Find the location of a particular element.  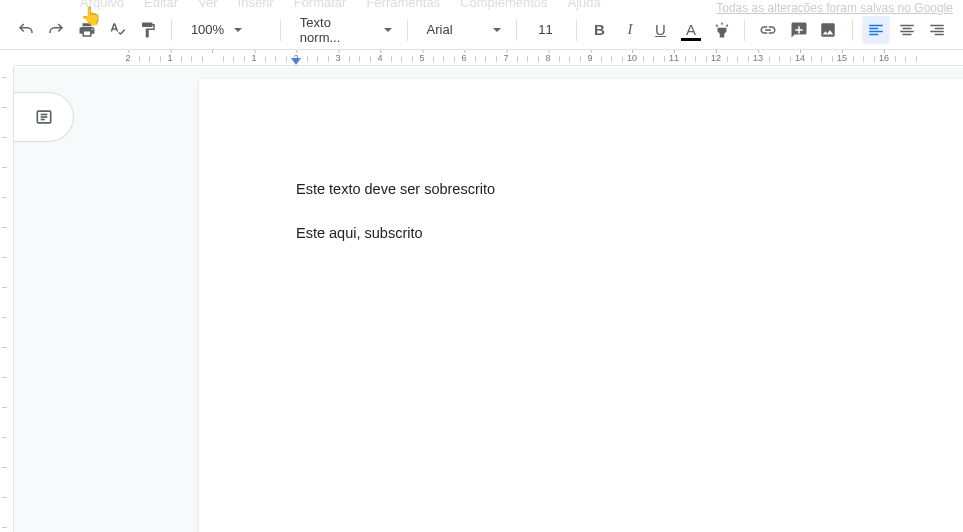

menu-formatar: Formatar is located at coordinates (320, 5).